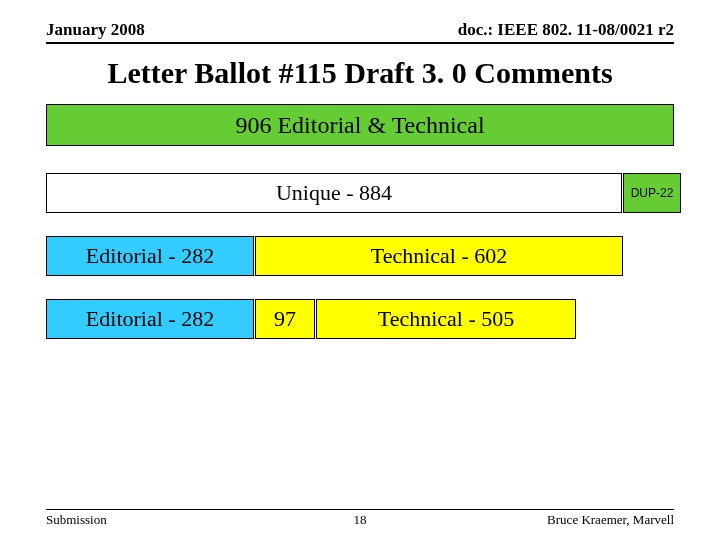  I want to click on box-duplicates: DUP-22, so click(652, 193).